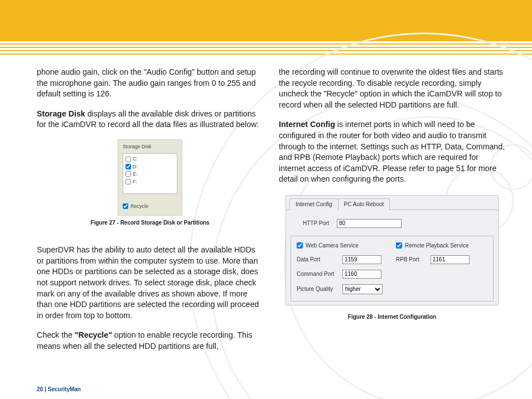 The image size is (532, 399). I want to click on rpb-service-row: Remote Playback Service, so click(443, 246).